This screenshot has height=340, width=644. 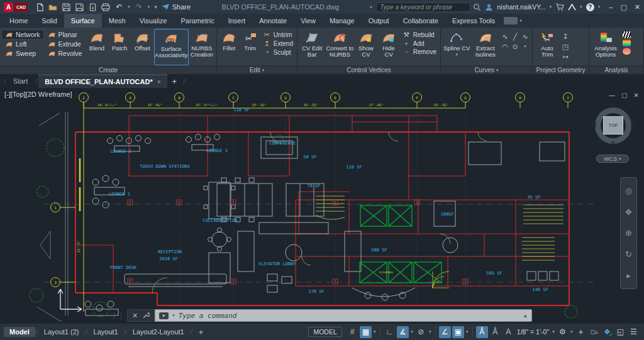 I want to click on command-close-icon: ✕, so click(x=135, y=315).